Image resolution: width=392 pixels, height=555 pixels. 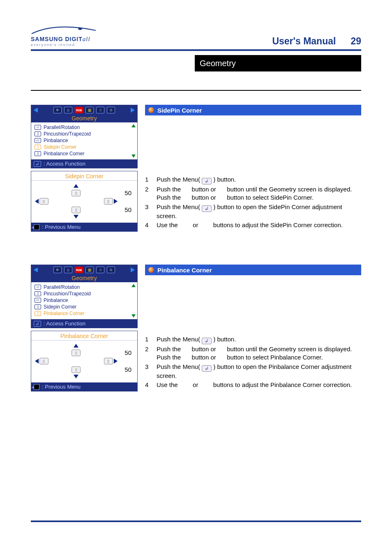 What do you see at coordinates (76, 193) in the screenshot?
I see `sidepin-vert-icon: ▯` at bounding box center [76, 193].